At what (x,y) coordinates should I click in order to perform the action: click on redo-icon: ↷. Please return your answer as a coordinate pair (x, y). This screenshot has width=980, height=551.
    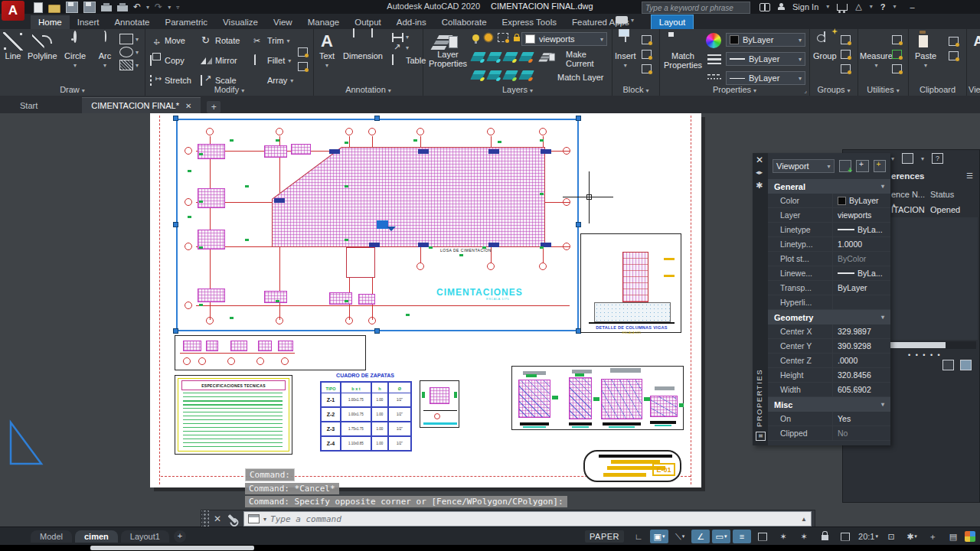
    Looking at the image, I should click on (158, 8).